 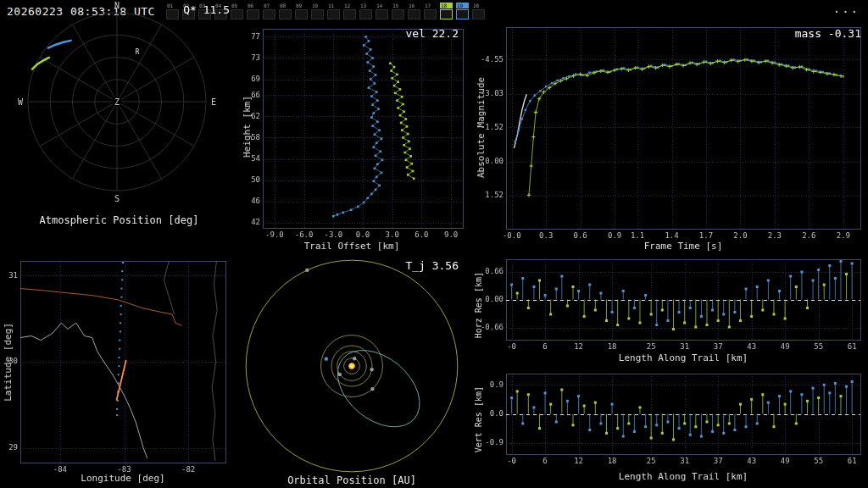 What do you see at coordinates (119, 220) in the screenshot?
I see `atmospheric-title: Atmospheric Position [deg]` at bounding box center [119, 220].